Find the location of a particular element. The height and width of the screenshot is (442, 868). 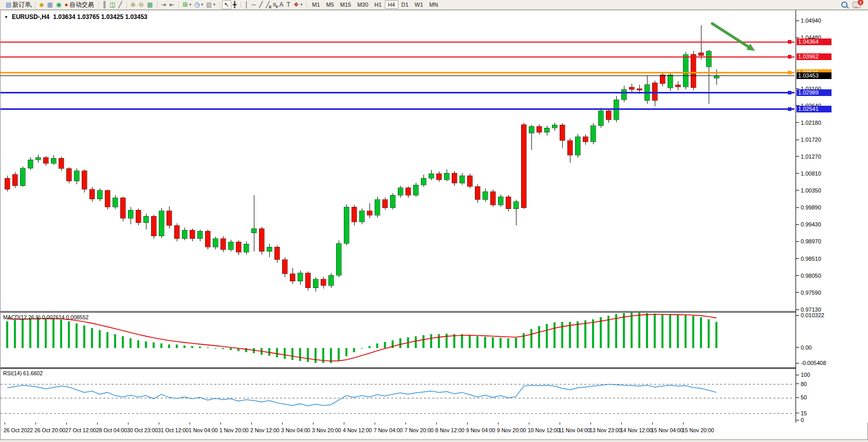

line-end-marker is located at coordinates (789, 42).